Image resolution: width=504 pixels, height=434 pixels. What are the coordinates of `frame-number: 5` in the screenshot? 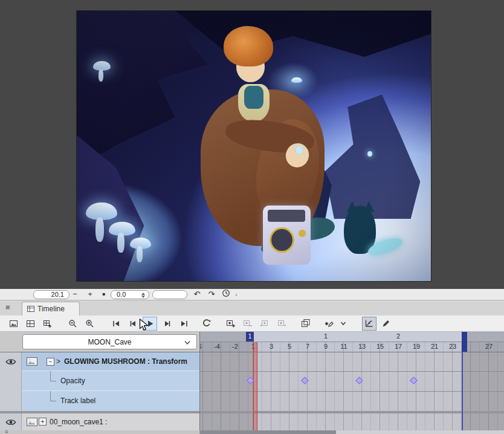 It's located at (289, 346).